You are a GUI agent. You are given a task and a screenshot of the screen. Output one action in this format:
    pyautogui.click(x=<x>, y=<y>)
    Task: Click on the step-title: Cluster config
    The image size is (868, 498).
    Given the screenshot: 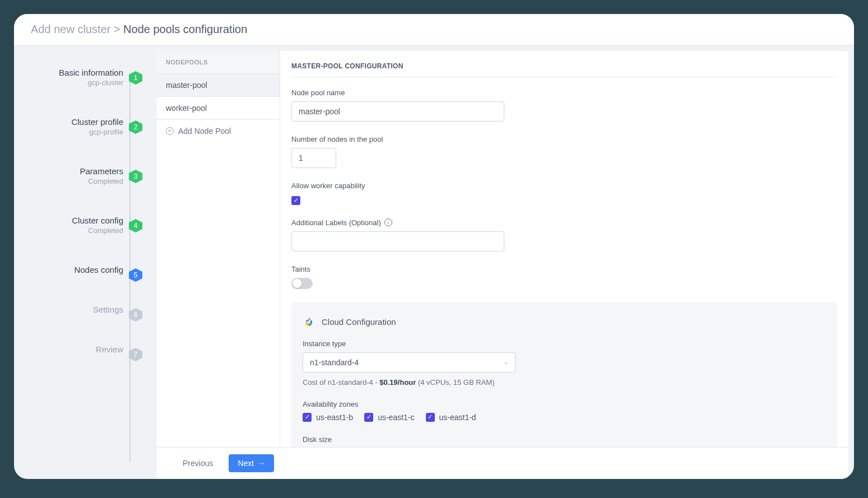 What is the action you would take?
    pyautogui.click(x=68, y=221)
    